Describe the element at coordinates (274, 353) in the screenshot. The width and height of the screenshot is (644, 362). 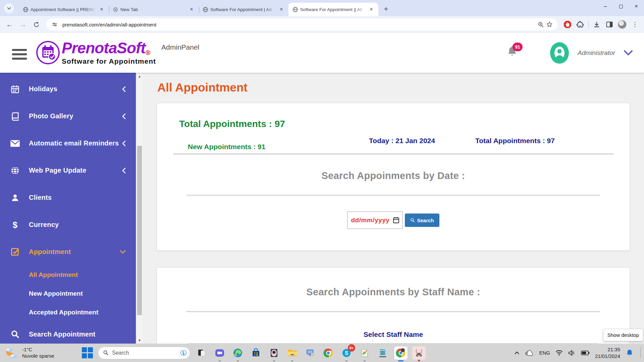
I see `taskbar-app-photo-viewer` at that location.